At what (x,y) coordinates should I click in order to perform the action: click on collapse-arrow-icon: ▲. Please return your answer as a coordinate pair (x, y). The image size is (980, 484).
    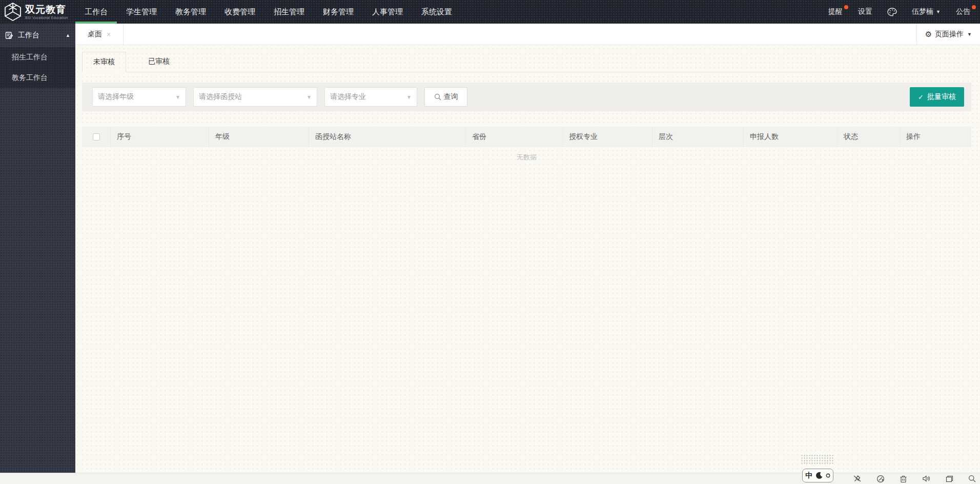
    Looking at the image, I should click on (68, 35).